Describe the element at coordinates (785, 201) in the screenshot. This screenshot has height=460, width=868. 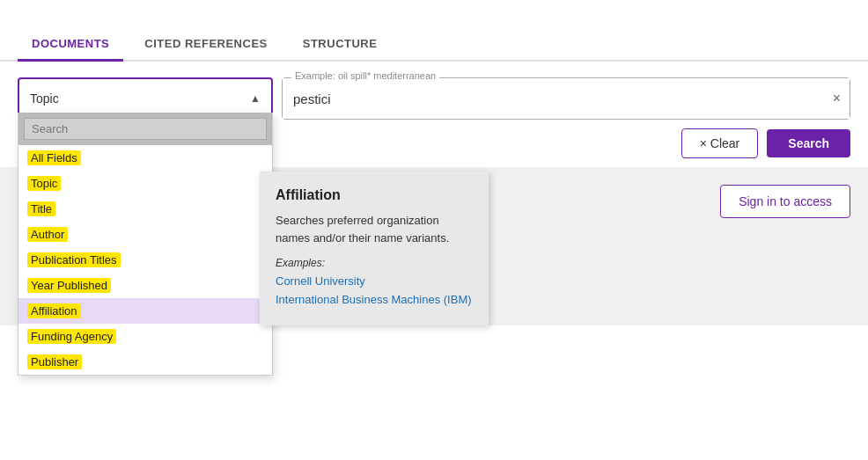
I see `sign-in-button: Sign in to access` at that location.